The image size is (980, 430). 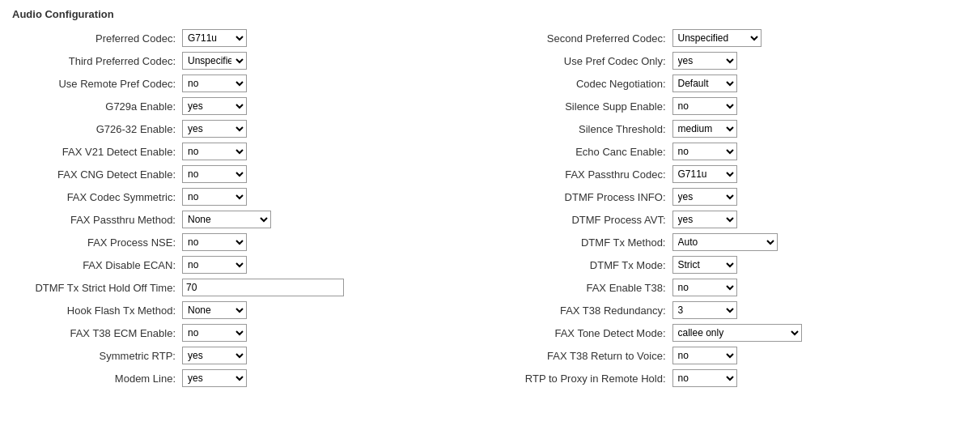 I want to click on config-select-14: noyes, so click(x=705, y=355).